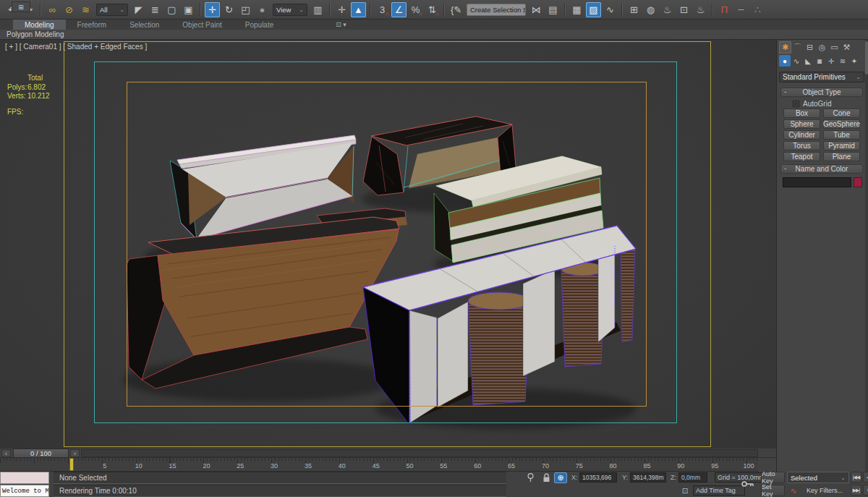 This screenshot has width=868, height=497. I want to click on pyramid-button: Pyramid, so click(842, 146).